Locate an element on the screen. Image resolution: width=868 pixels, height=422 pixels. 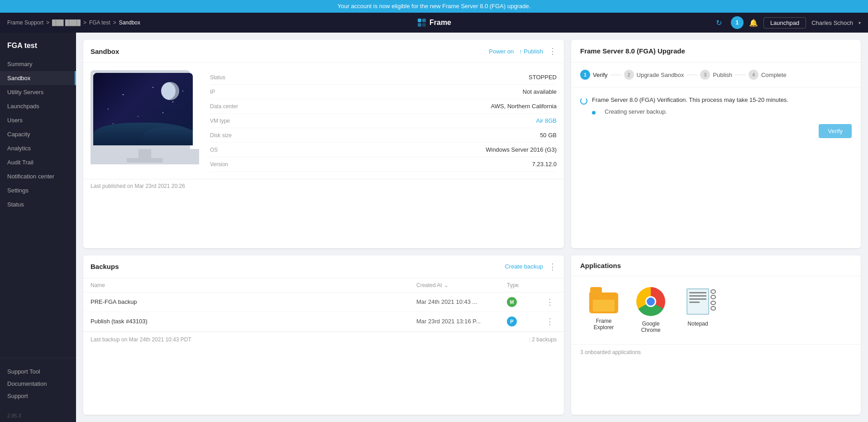
refresh-icon: ↻ is located at coordinates (719, 23).